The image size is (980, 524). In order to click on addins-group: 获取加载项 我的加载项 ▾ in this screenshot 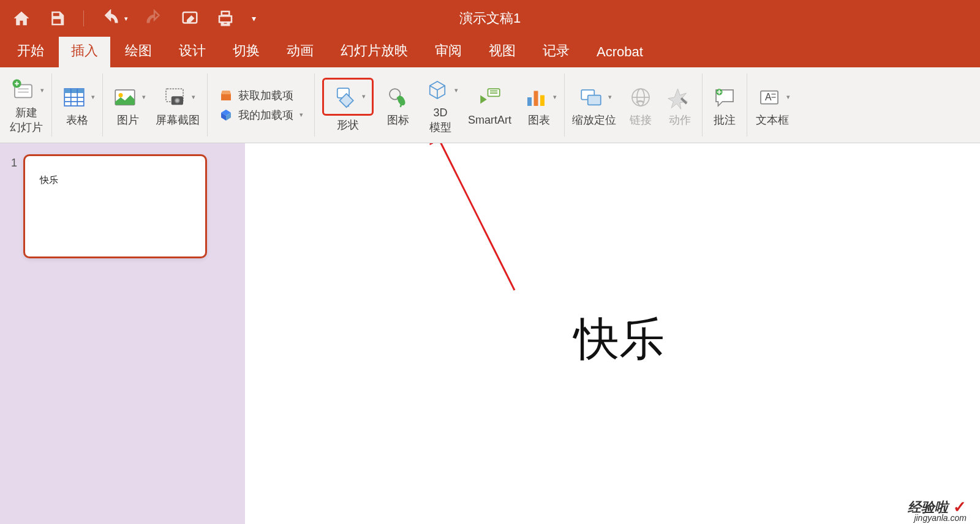, I will do `click(261, 105)`.